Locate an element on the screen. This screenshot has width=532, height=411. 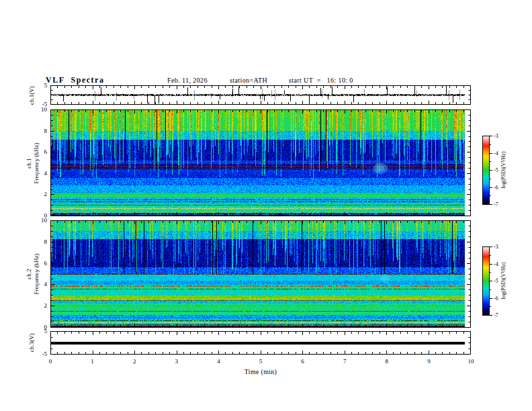
spec2-y-tick-label: 10 is located at coordinates (40, 220).